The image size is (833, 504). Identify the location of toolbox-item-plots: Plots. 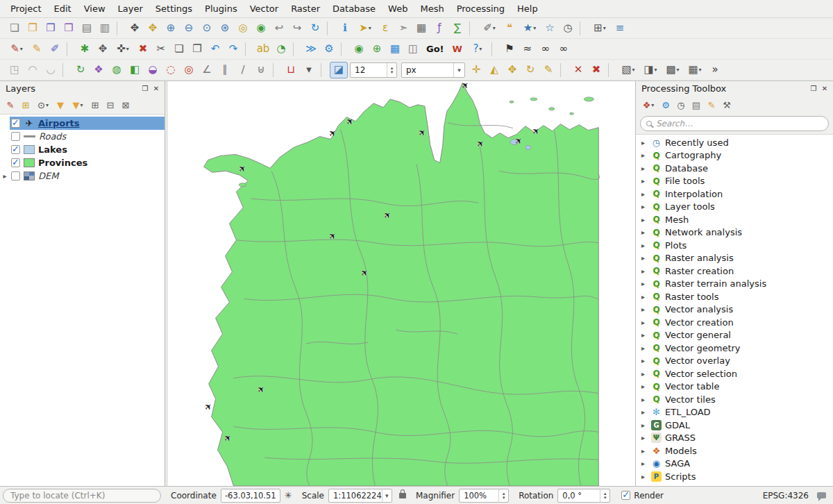
(734, 246).